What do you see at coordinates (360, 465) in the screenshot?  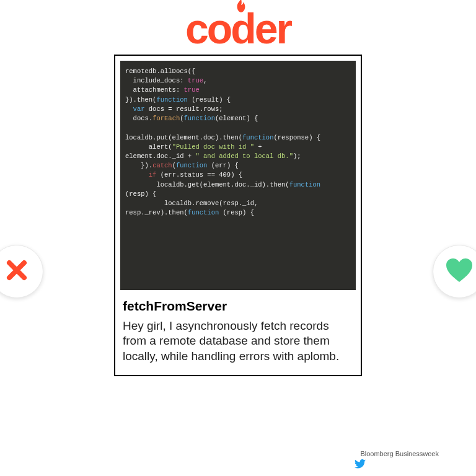 I see `twitter-icon` at bounding box center [360, 465].